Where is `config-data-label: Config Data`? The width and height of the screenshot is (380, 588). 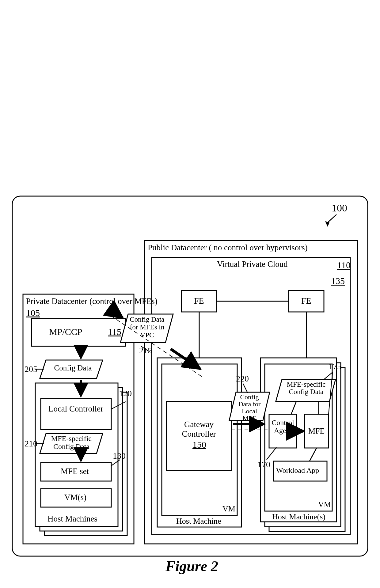 config-data-label: Config Data is located at coordinates (73, 368).